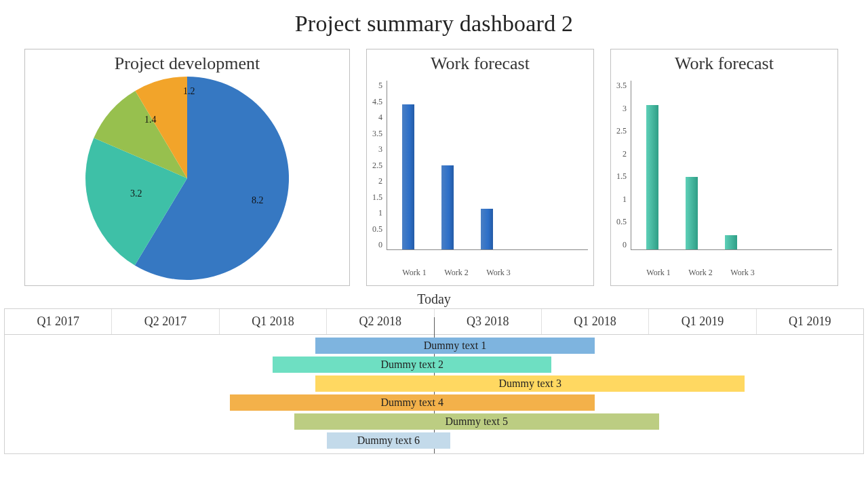 The image size is (868, 488). I want to click on bar1-x-b: Work 2, so click(456, 272).